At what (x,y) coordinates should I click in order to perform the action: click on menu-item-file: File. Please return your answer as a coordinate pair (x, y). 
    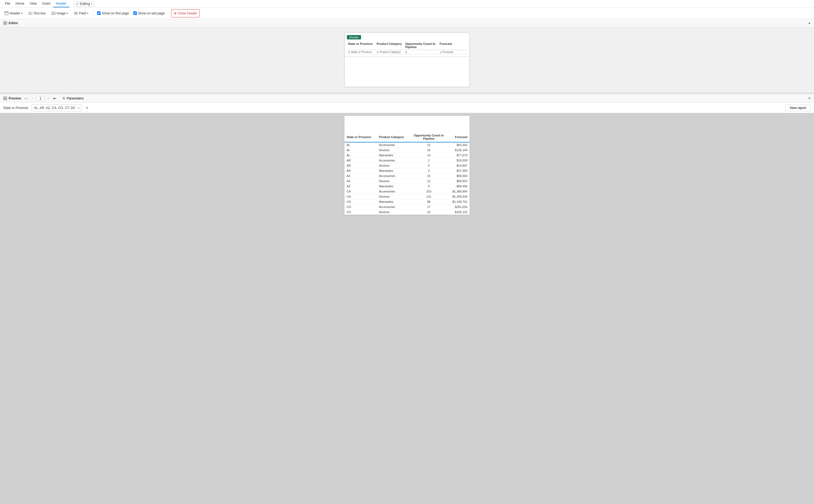
    Looking at the image, I should click on (7, 4).